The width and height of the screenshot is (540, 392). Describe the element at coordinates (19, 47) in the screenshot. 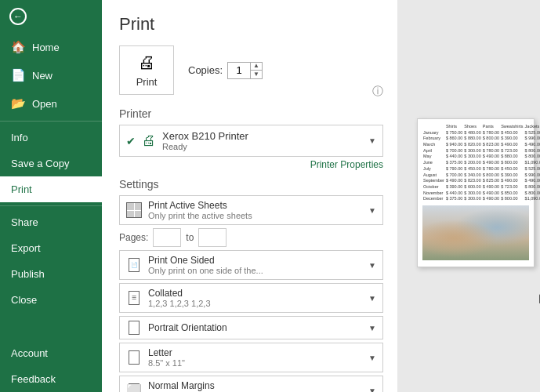

I see `home-icon: 🏠` at that location.